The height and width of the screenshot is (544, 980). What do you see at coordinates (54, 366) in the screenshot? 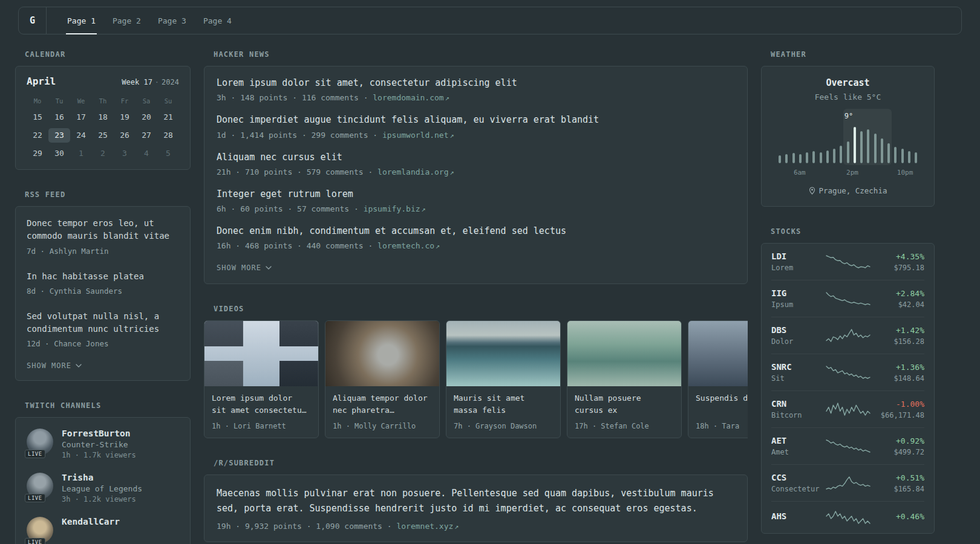
I see `rss-show-more-button: Show more` at bounding box center [54, 366].